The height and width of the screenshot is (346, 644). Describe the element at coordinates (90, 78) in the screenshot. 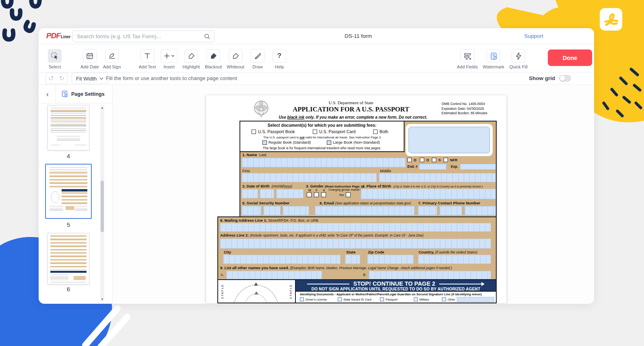

I see `zoom-mode-dropdown: Fit Width` at that location.